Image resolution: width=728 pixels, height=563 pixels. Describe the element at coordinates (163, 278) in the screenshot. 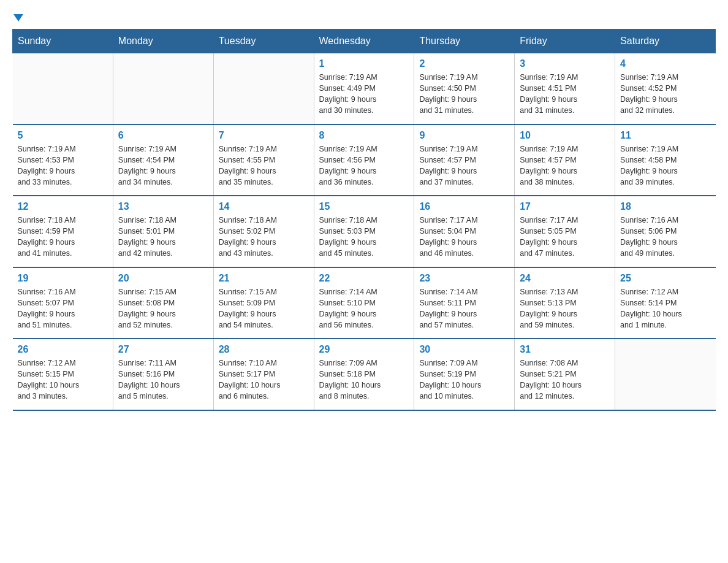

I see `day-number: 20` at that location.